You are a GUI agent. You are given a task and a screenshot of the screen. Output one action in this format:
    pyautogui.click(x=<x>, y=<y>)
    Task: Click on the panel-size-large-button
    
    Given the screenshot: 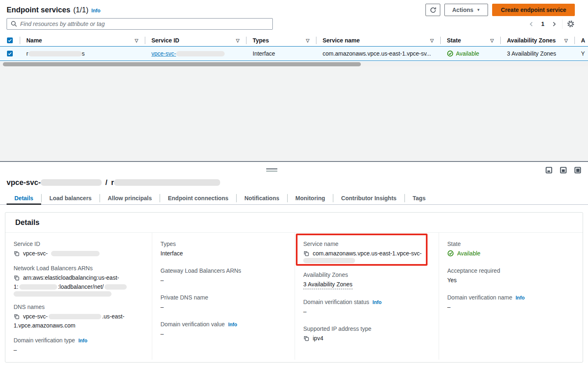 What is the action you would take?
    pyautogui.click(x=578, y=170)
    